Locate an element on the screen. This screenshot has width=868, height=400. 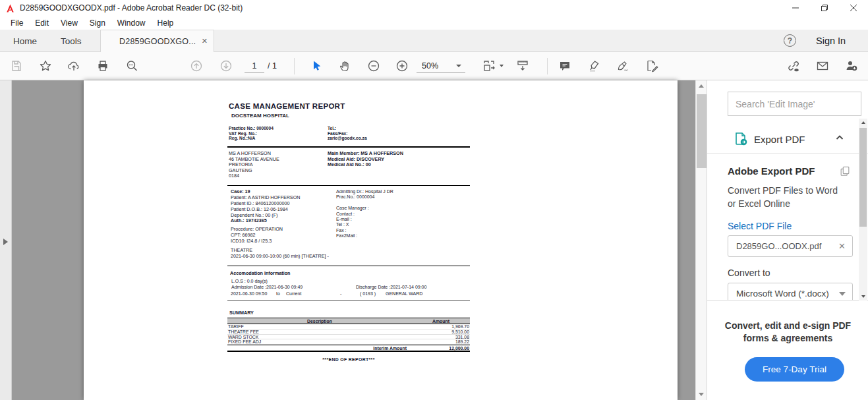
copy-pages-icon is located at coordinates (845, 171).